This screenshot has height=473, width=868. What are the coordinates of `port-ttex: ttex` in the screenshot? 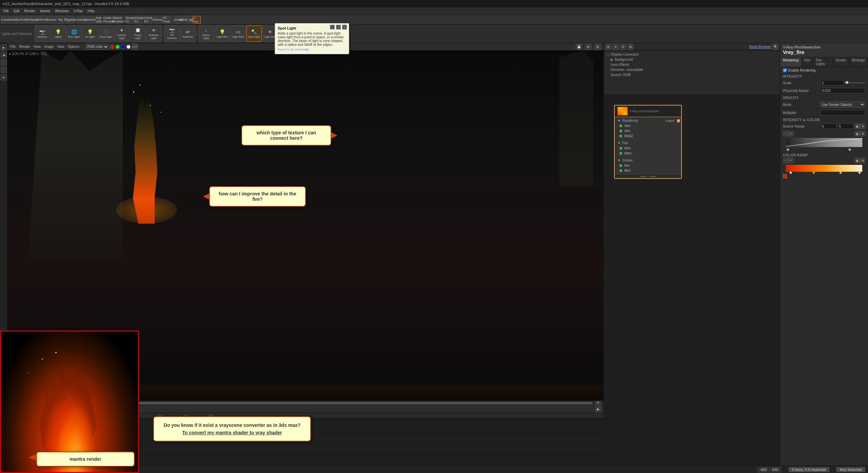 It's located at (648, 166).